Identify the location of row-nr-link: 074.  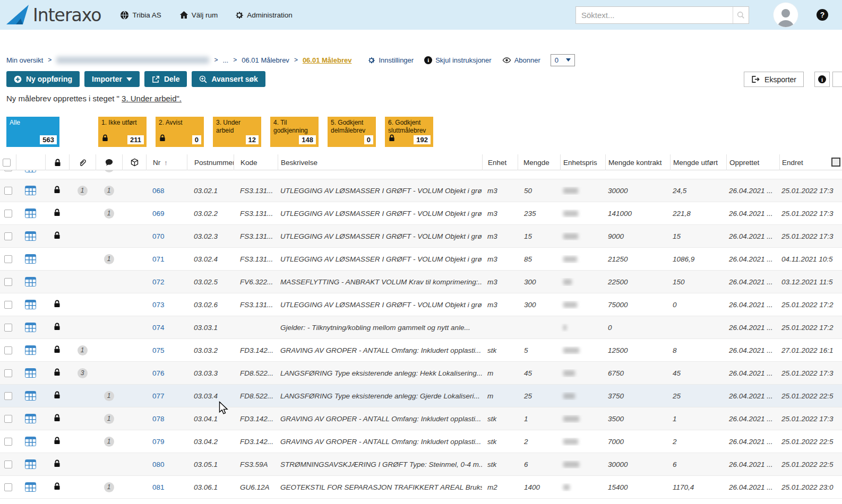
(158, 328).